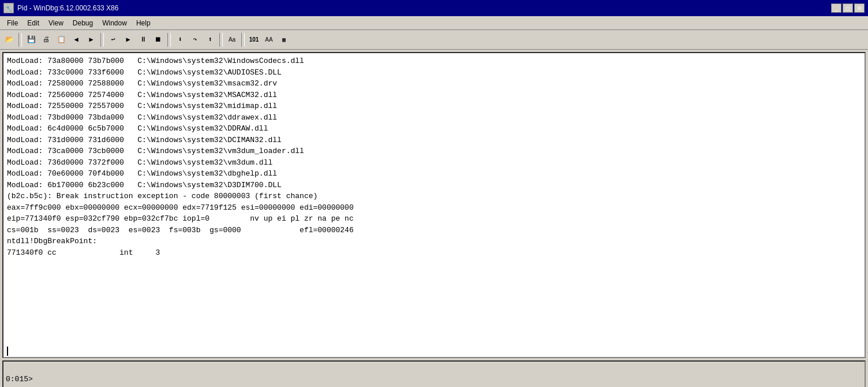 The height and width of the screenshot is (387, 868). Describe the element at coordinates (434, 174) in the screenshot. I see `output-line: ModLoad: 70e60000 70f4b000 C:\Windows\sy…` at that location.